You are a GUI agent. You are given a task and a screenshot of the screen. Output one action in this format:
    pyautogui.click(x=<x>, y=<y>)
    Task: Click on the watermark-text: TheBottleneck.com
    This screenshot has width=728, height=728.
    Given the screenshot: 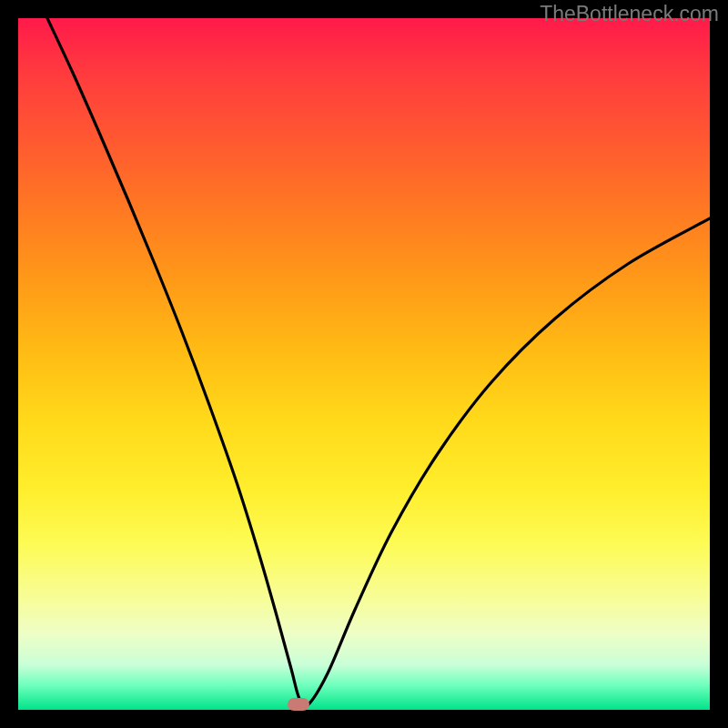 What is the action you would take?
    pyautogui.click(x=630, y=15)
    